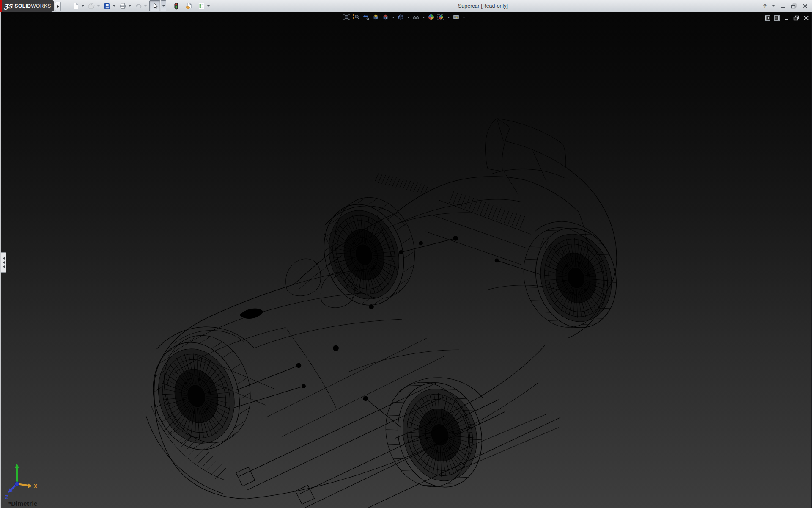 This screenshot has width=812, height=508. Describe the element at coordinates (23, 504) in the screenshot. I see `view-orientation-label: *Dimetric` at that location.